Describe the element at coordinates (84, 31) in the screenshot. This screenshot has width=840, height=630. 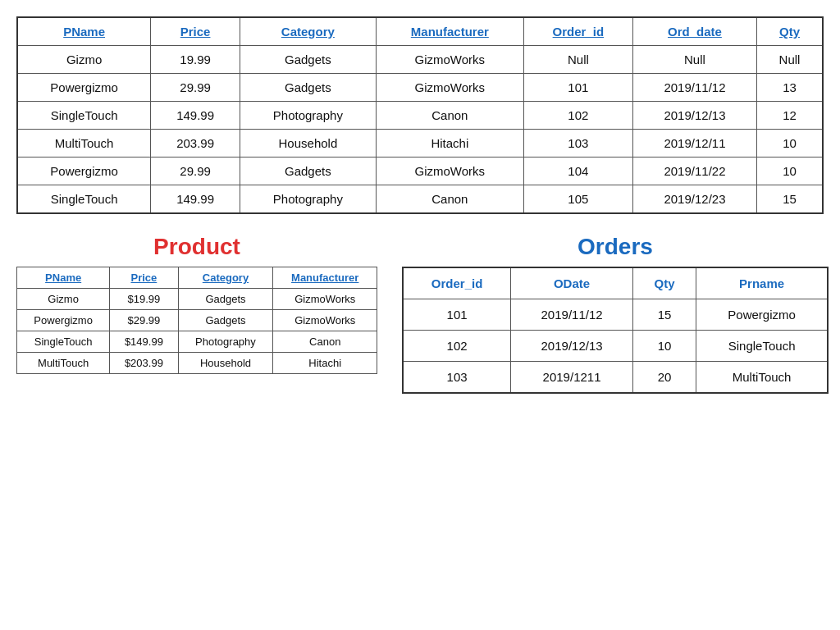
I see `top-table-header: PName` at that location.